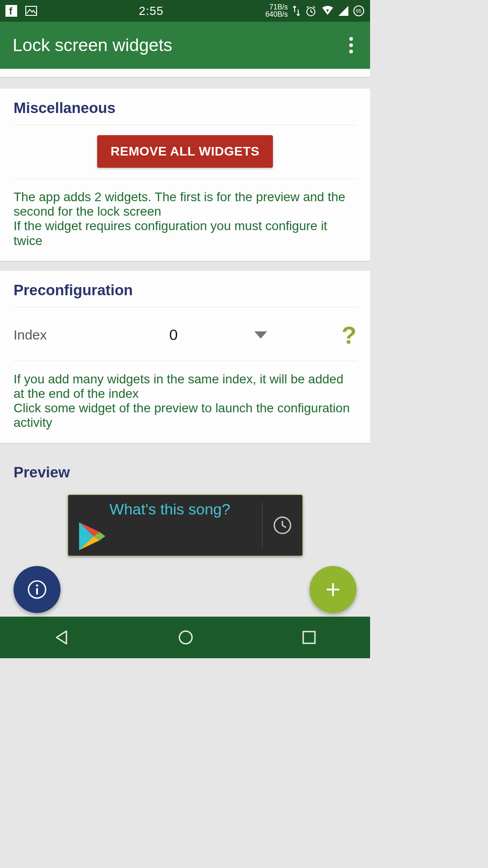 The height and width of the screenshot is (868, 488). What do you see at coordinates (21, 11) in the screenshot?
I see `status-left-icons: f` at bounding box center [21, 11].